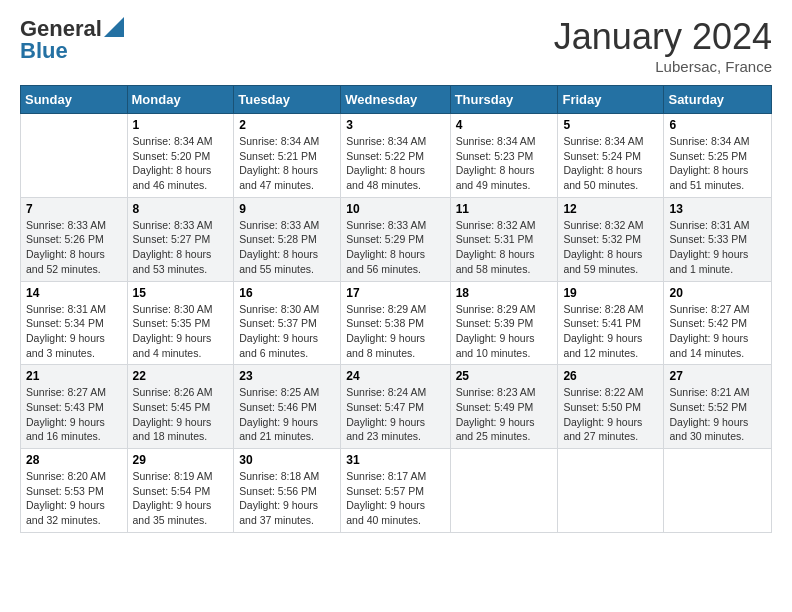 The height and width of the screenshot is (612, 792). I want to click on day-info-line: Sunrise: 8:32 AM, so click(603, 225).